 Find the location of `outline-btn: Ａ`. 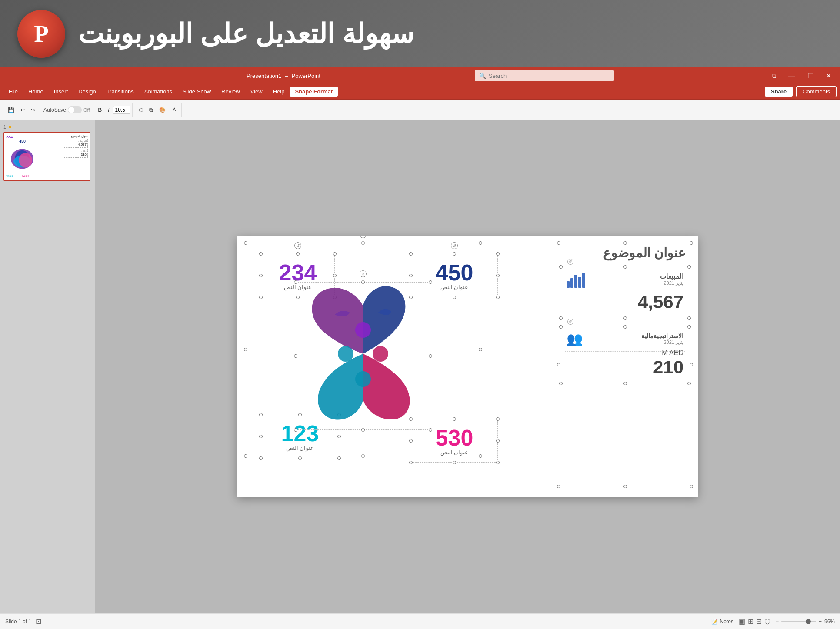

outline-btn: Ａ is located at coordinates (174, 110).